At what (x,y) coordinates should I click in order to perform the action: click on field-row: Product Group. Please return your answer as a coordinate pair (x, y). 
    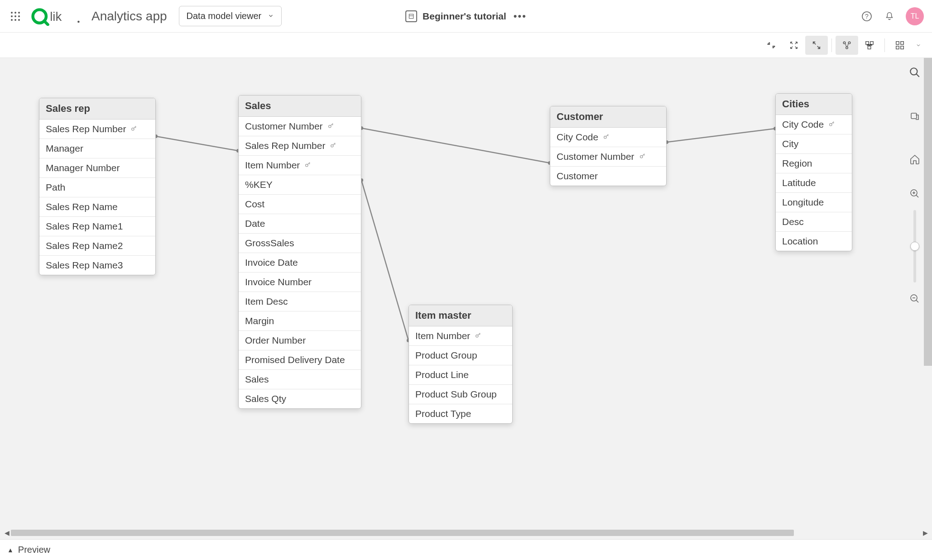
    Looking at the image, I should click on (461, 356).